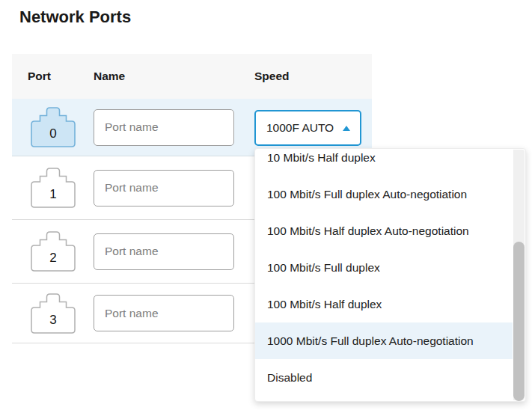 The width and height of the screenshot is (532, 413). I want to click on speed-dropdown-value: 1000F AUTO, so click(300, 128).